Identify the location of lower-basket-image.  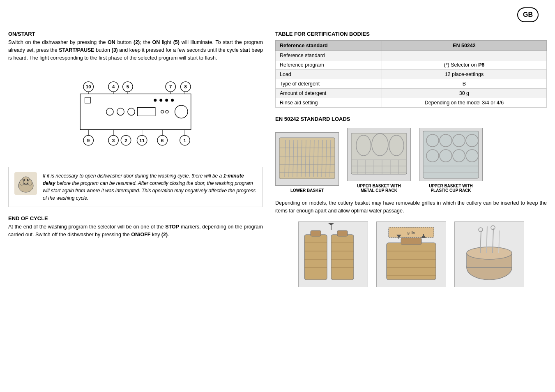
(307, 159).